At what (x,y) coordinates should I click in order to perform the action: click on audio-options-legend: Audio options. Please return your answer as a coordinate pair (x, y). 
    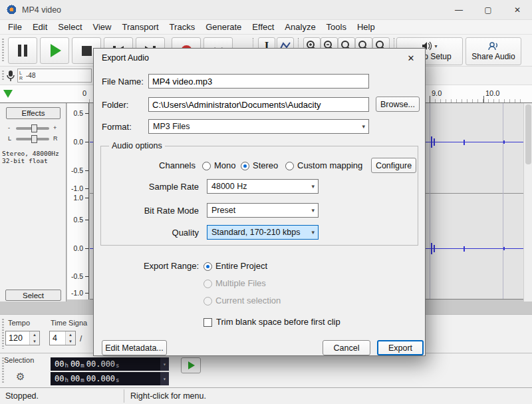
    Looking at the image, I should click on (137, 146).